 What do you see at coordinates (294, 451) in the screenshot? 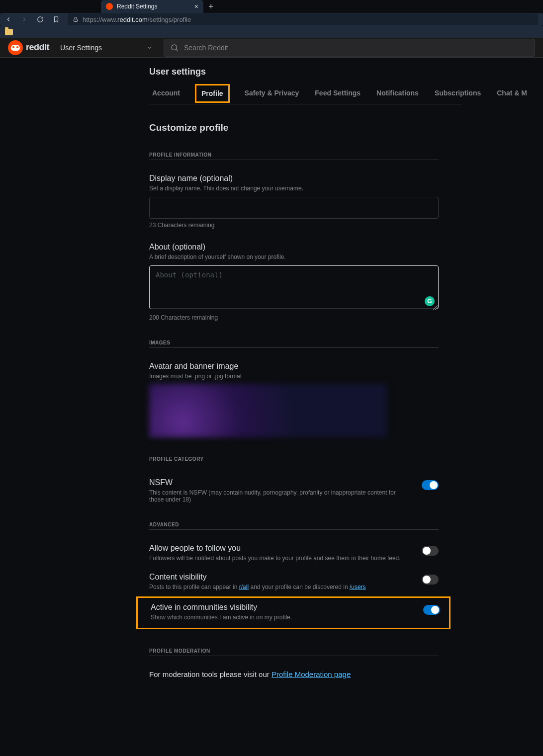
I see `category-profile-category: PROFILE CATEGORY` at bounding box center [294, 451].